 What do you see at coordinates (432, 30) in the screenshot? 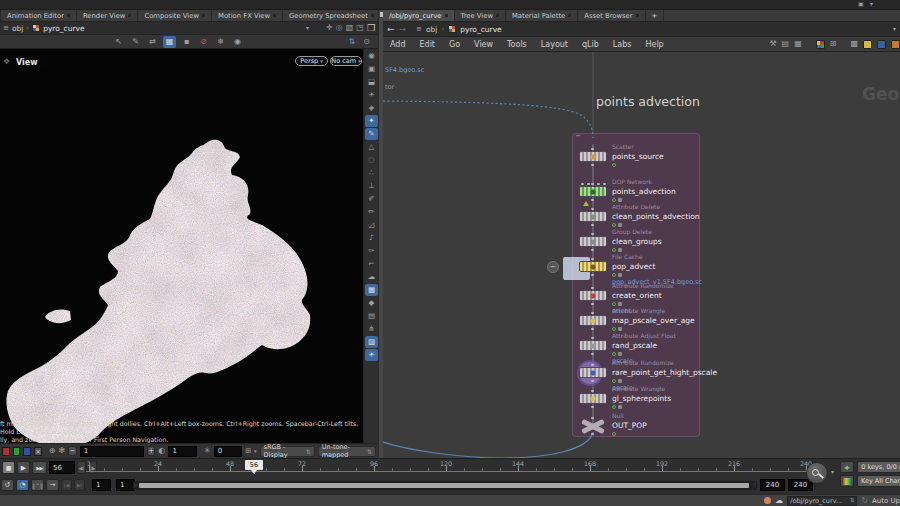
I see `breadcrumb-root: obj` at bounding box center [432, 30].